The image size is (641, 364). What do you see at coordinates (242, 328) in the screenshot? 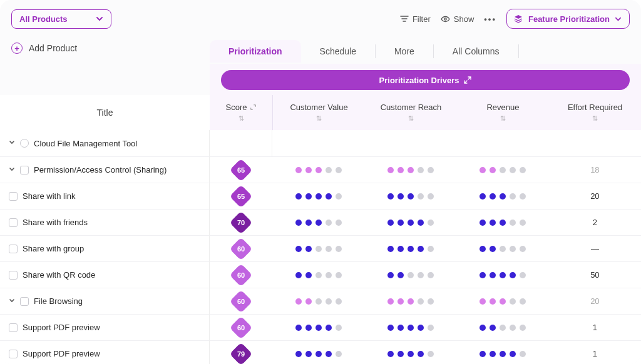
I see `score-badge: 60` at bounding box center [242, 328].